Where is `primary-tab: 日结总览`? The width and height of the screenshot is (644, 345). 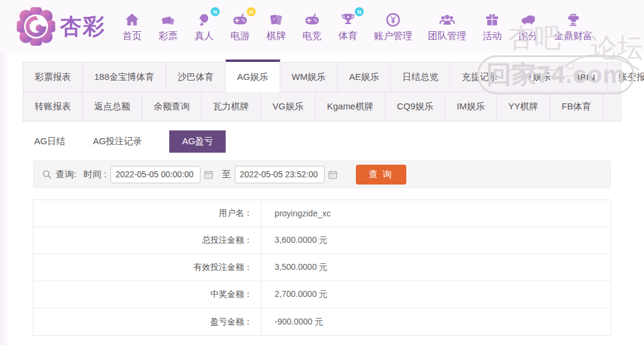 primary-tab: 日结总览 is located at coordinates (420, 77).